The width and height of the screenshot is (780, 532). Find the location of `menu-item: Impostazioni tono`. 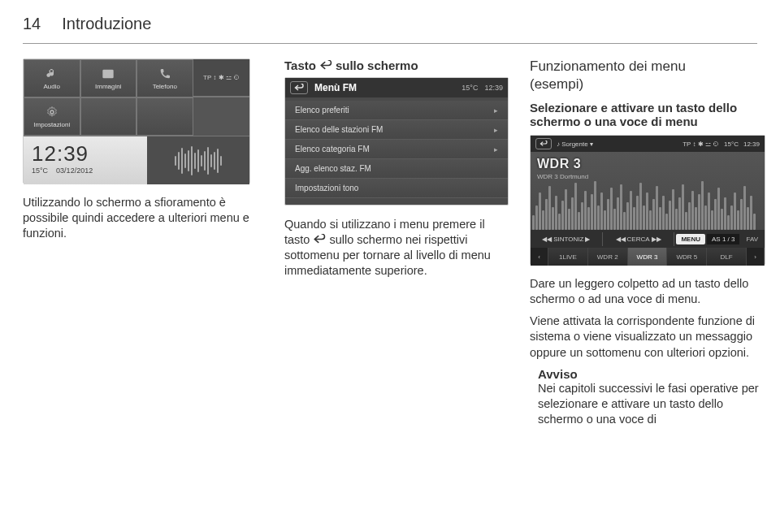

menu-item: Impostazioni tono is located at coordinates (396, 188).